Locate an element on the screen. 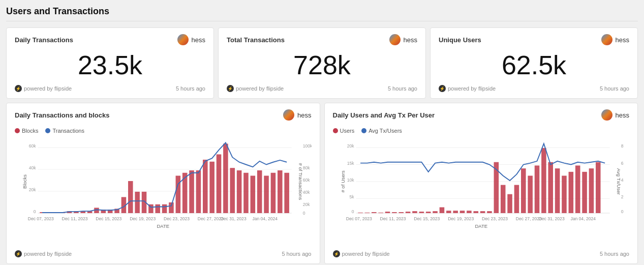 Image resolution: width=644 pixels, height=265 pixels. chart2-user: hess is located at coordinates (615, 115).